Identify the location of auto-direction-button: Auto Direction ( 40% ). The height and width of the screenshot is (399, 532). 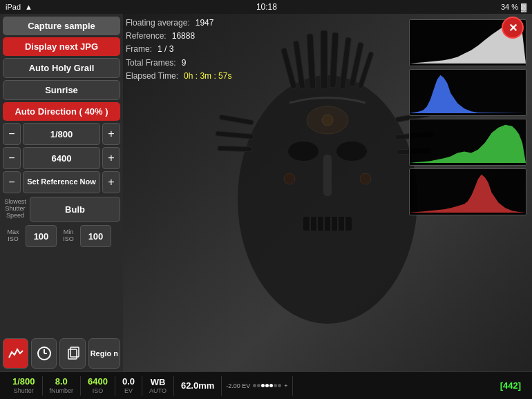
(61, 112).